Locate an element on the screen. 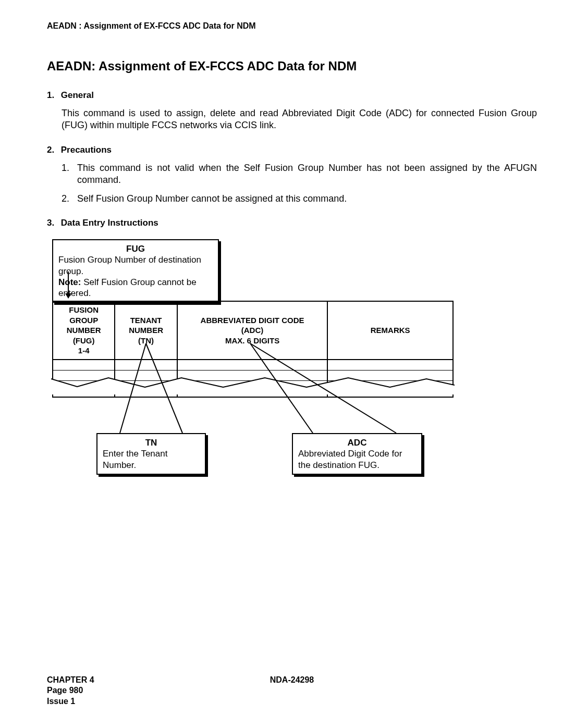  callout-note: Note: Self Fusion Group cannot be entere… is located at coordinates (136, 288).